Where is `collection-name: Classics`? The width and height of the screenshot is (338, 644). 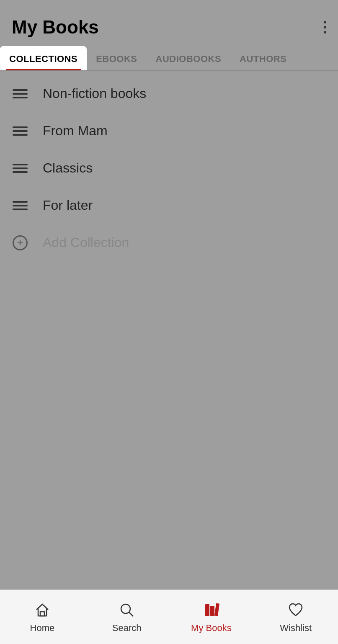
collection-name: Classics is located at coordinates (68, 168).